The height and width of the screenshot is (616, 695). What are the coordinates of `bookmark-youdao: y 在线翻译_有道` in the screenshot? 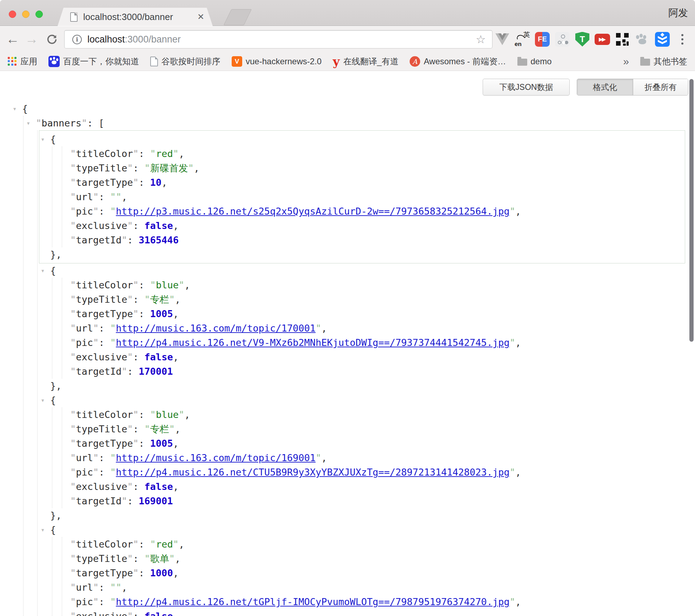 It's located at (366, 61).